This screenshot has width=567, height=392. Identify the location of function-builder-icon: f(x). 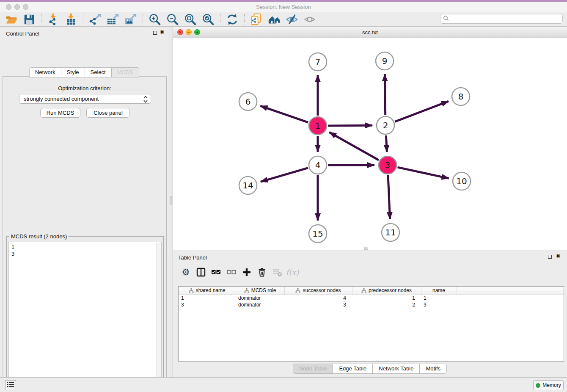
(292, 272).